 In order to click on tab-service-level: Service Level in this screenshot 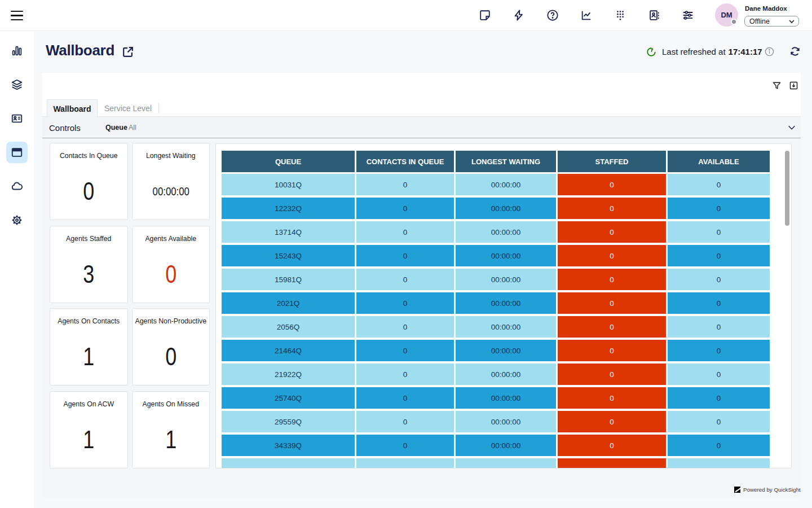, I will do `click(128, 108)`.